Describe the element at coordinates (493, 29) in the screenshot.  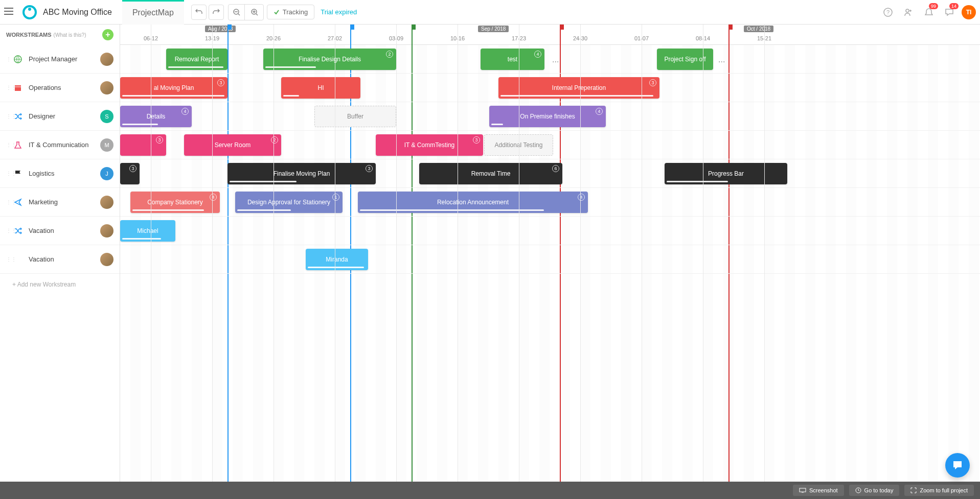
I see `month-label: Sep / 2018` at that location.